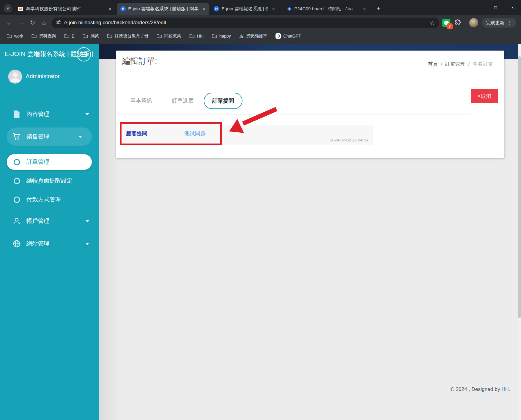  Describe the element at coordinates (432, 23) in the screenshot. I see `bookmark-star-icon: ☆` at that location.